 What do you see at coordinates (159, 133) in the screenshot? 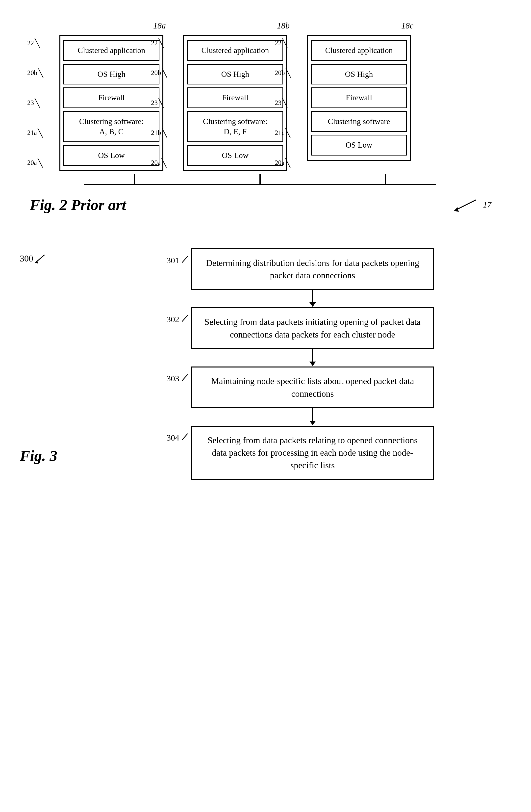
I see `ann-21b: 21b ╲` at bounding box center [159, 133].